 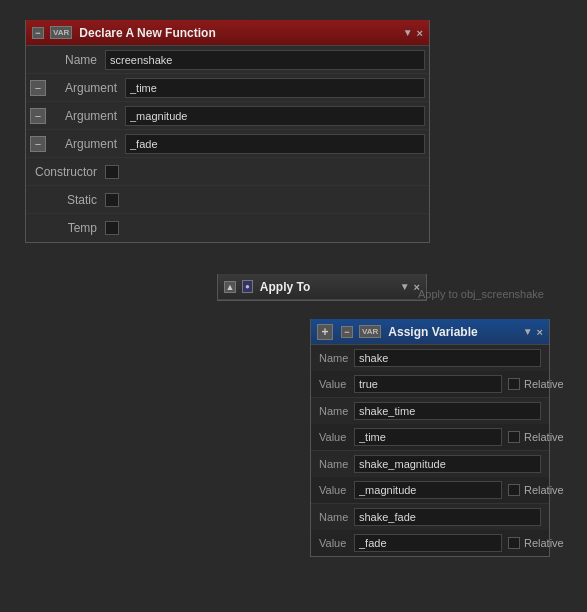 I want to click on assign-section-2: Name Value Relative, so click(x=430, y=424).